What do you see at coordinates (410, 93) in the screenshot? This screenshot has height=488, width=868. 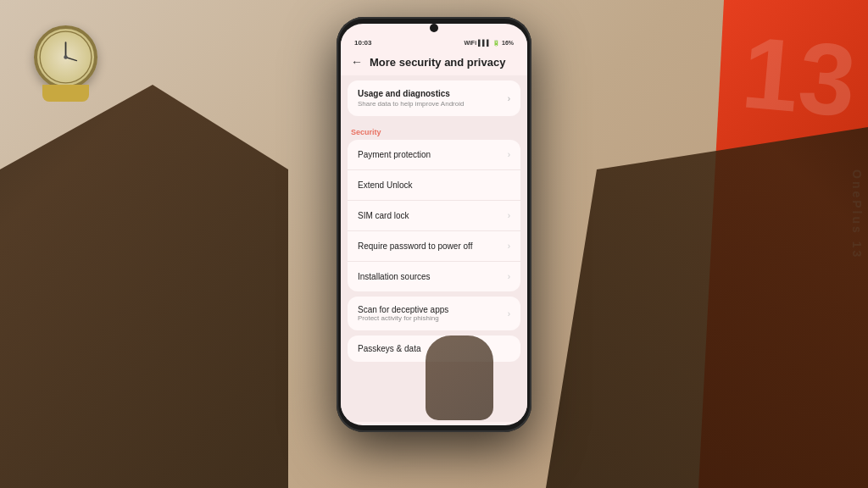 I see `usage-diagnostics-title: Usage and diagnostics` at bounding box center [410, 93].